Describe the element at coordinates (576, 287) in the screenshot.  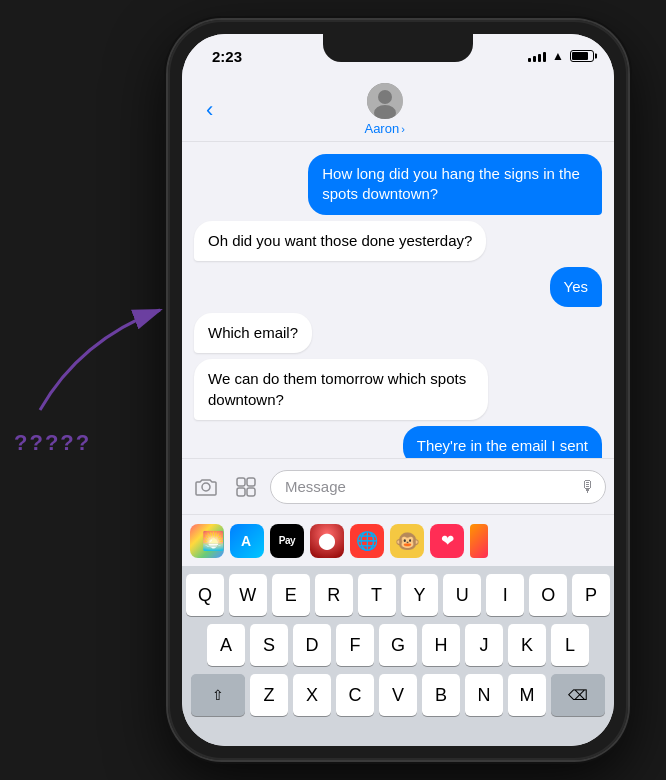
I see `message-bubble-sent-2: Yes` at that location.